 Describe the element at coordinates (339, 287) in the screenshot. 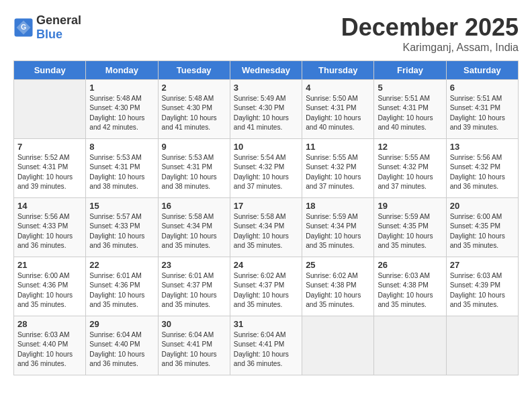

I see `calendar-cell: 25Sunrise: 6:02 AMSunset: 4:38 PMDayligh…` at that location.